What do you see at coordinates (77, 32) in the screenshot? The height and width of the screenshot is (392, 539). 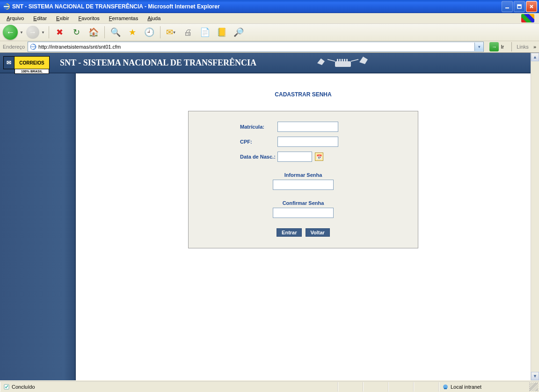 I see `refresh-icon: ↻` at bounding box center [77, 32].